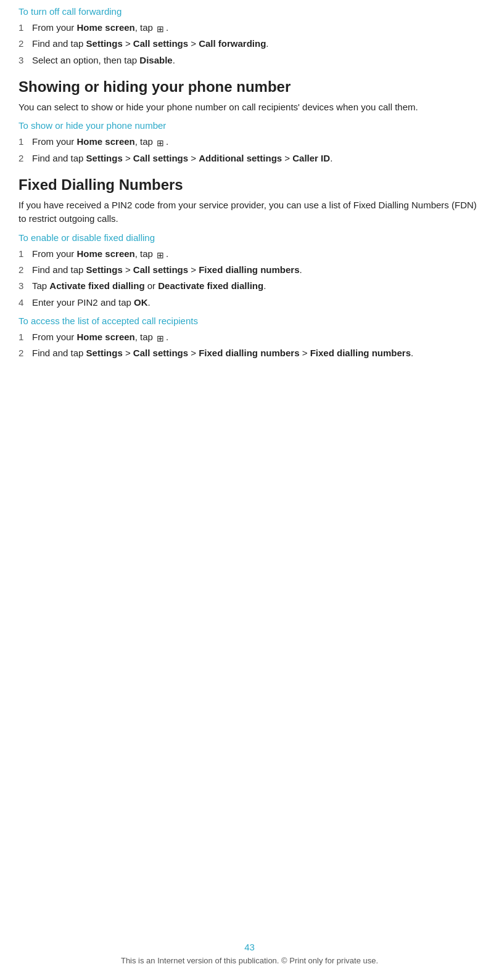  What do you see at coordinates (249, 87) in the screenshot?
I see `showing-heading: Showing or hiding your phone number` at bounding box center [249, 87].